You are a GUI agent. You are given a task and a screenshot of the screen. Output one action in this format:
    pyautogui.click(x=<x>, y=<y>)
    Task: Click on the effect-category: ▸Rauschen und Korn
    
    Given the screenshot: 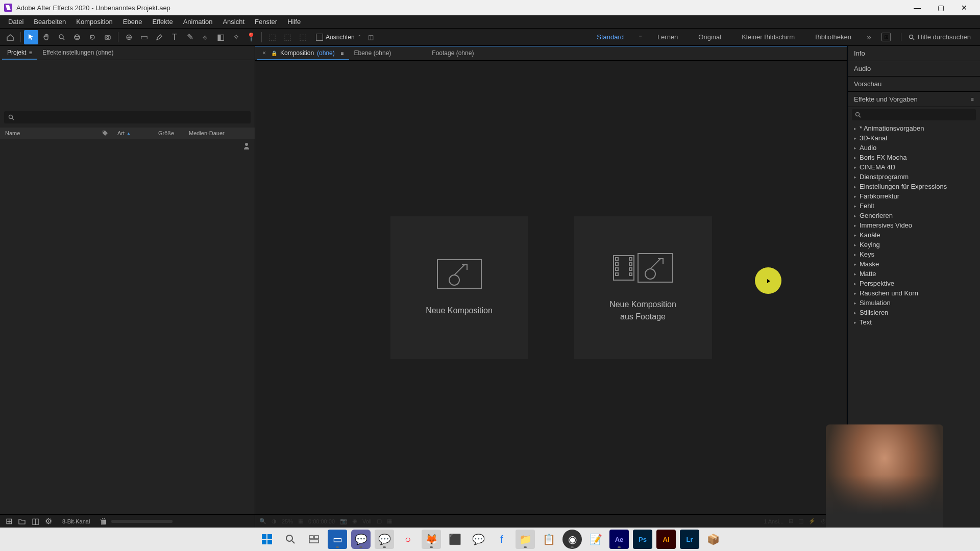 What is the action you would take?
    pyautogui.click(x=914, y=293)
    